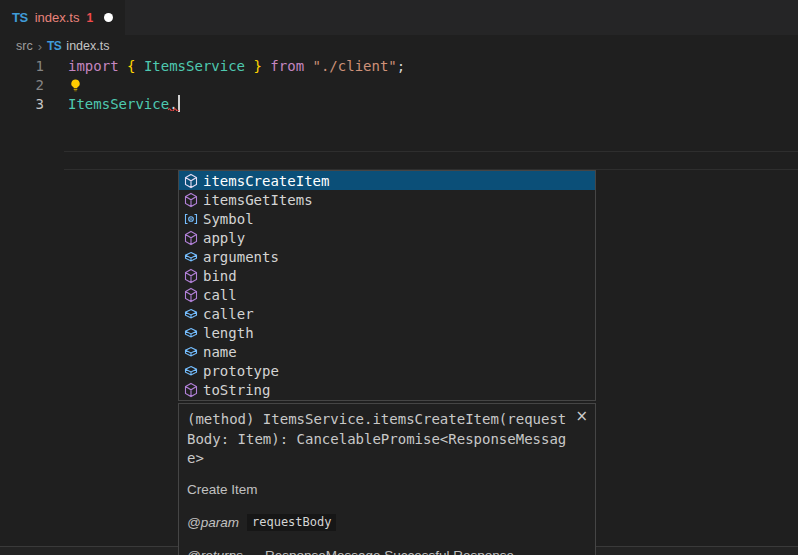  What do you see at coordinates (266, 181) in the screenshot?
I see `suggest-item-label: itemsCreateItem` at bounding box center [266, 181].